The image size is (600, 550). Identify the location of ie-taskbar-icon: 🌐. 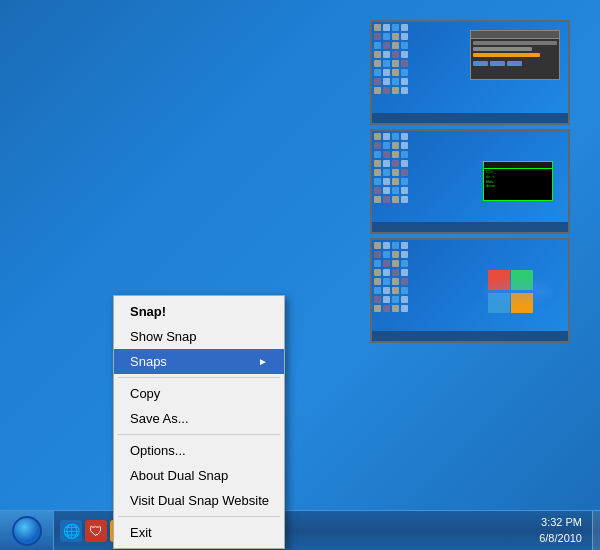
(71, 531).